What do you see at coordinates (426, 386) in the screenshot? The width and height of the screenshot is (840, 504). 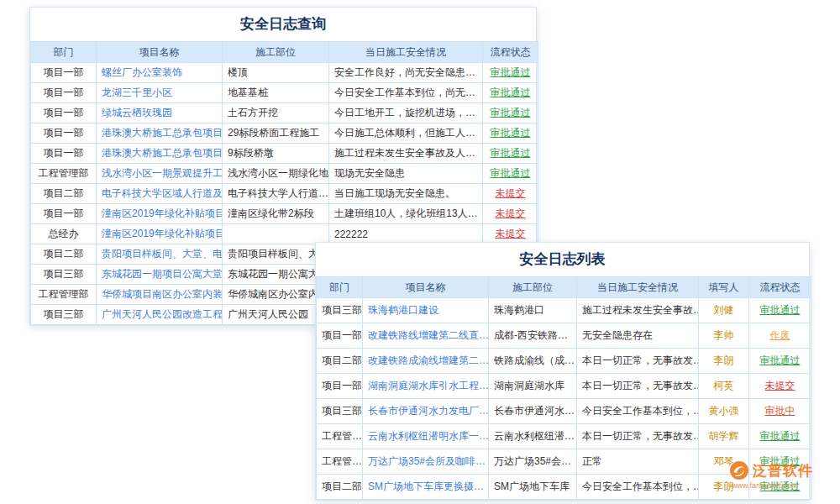 I see `project-link: 湖南洞庭湖水库引水工程…` at bounding box center [426, 386].